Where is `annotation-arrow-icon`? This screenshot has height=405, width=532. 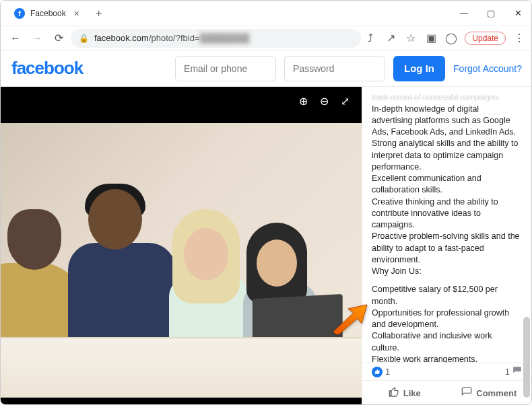
annotation-arrow-icon is located at coordinates (350, 320).